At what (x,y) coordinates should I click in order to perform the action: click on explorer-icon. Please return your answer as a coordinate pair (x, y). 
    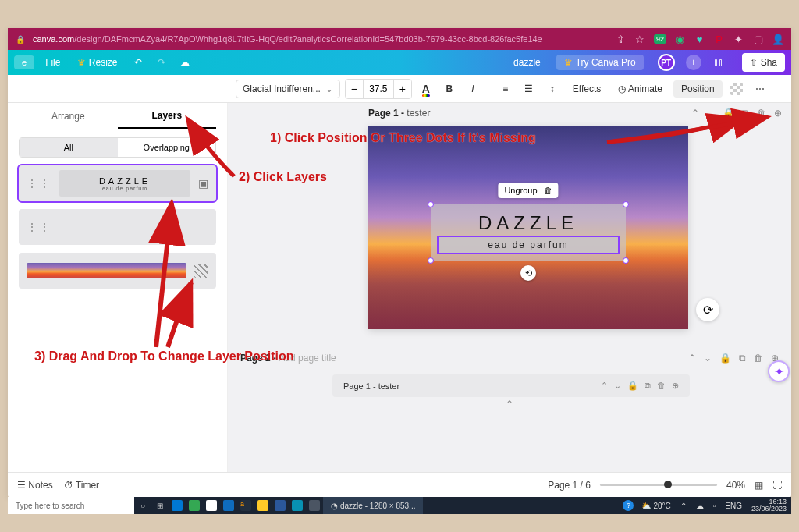
    Looking at the image, I should click on (263, 505).